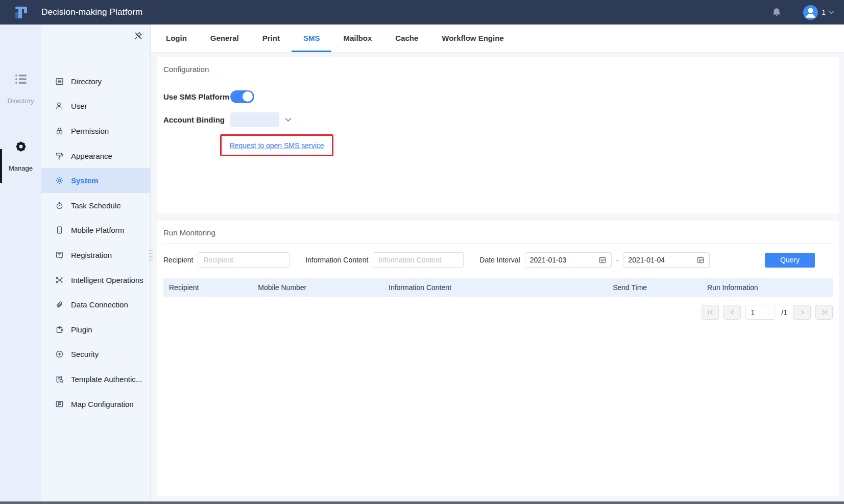 The height and width of the screenshot is (504, 844). I want to click on top-navbar: Decision-making Platform 1, so click(422, 12).